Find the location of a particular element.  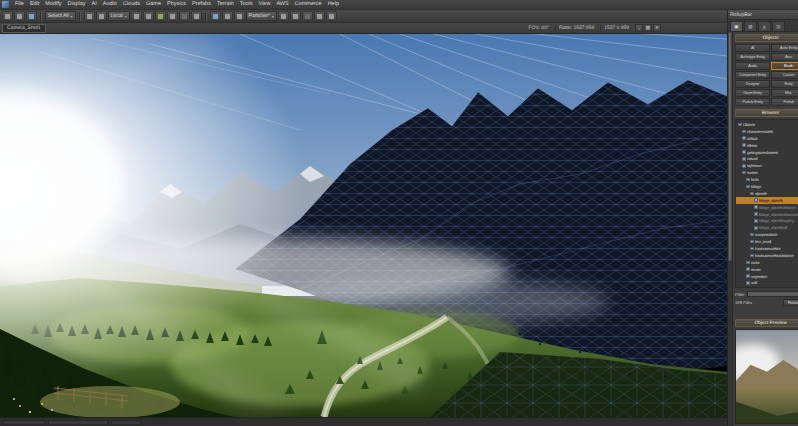

menu-item: AI is located at coordinates (94, 4).